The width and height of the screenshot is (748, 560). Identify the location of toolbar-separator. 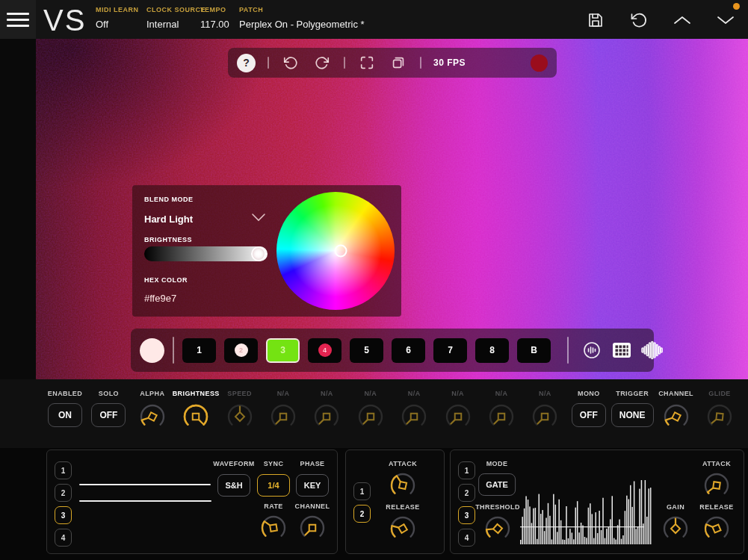
(421, 63).